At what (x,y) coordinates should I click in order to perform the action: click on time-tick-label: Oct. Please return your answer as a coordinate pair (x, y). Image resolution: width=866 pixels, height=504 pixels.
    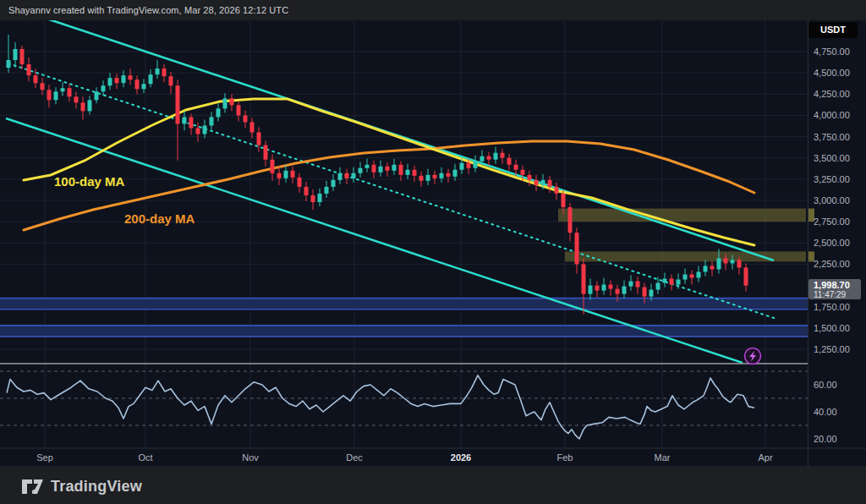
    Looking at the image, I should click on (145, 457).